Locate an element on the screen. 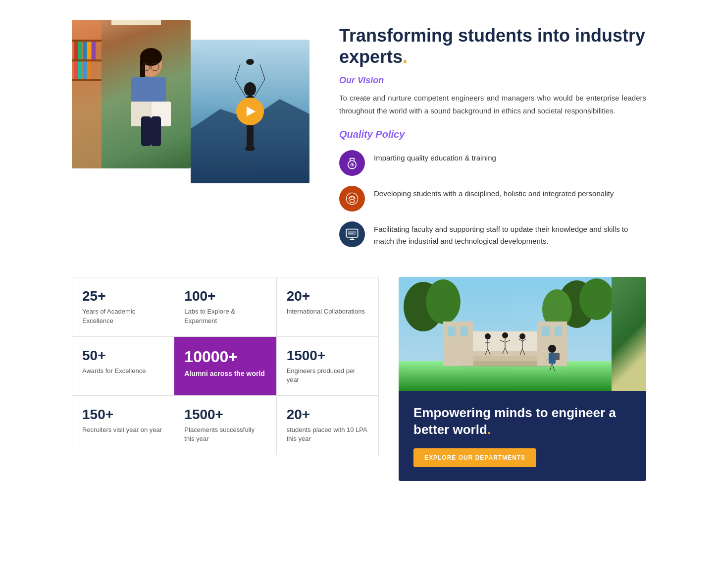 This screenshot has height=588, width=718. policy-items-list: 1 Imparting quality education & training is located at coordinates (493, 199).